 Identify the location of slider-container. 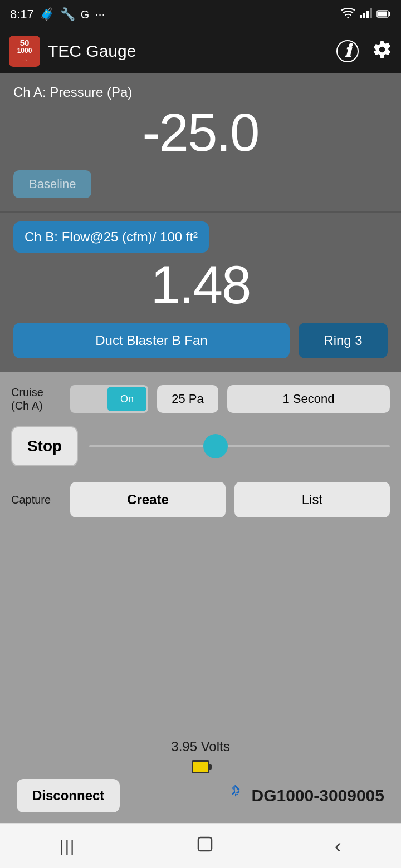
(239, 446).